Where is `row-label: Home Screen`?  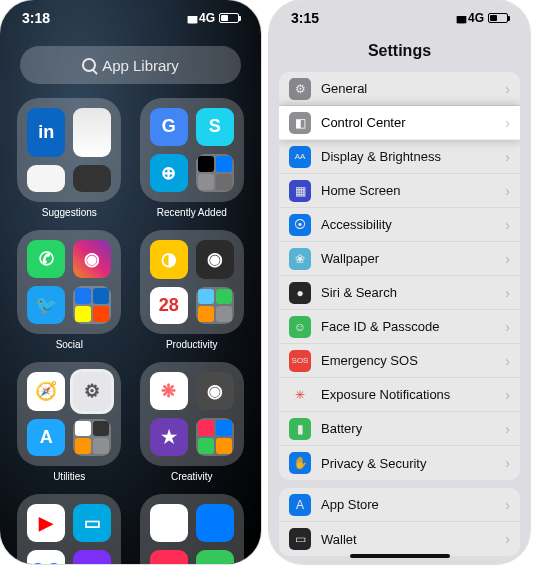 row-label: Home Screen is located at coordinates (413, 190).